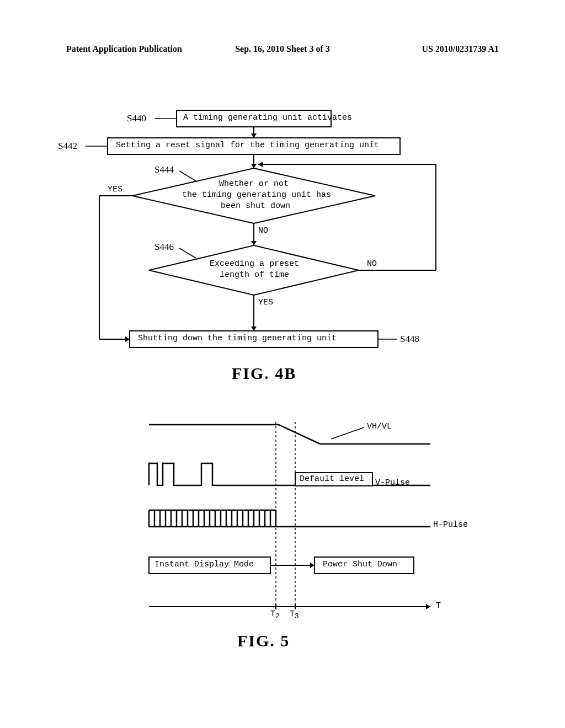 The image size is (565, 728). Describe the element at coordinates (450, 525) in the screenshot. I see `hpulse-label: H-Pulse` at that location.